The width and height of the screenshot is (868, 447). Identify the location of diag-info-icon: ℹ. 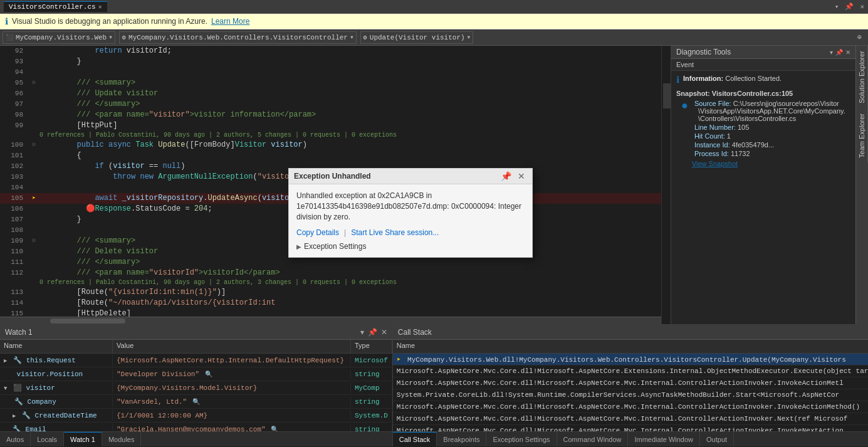
(678, 80).